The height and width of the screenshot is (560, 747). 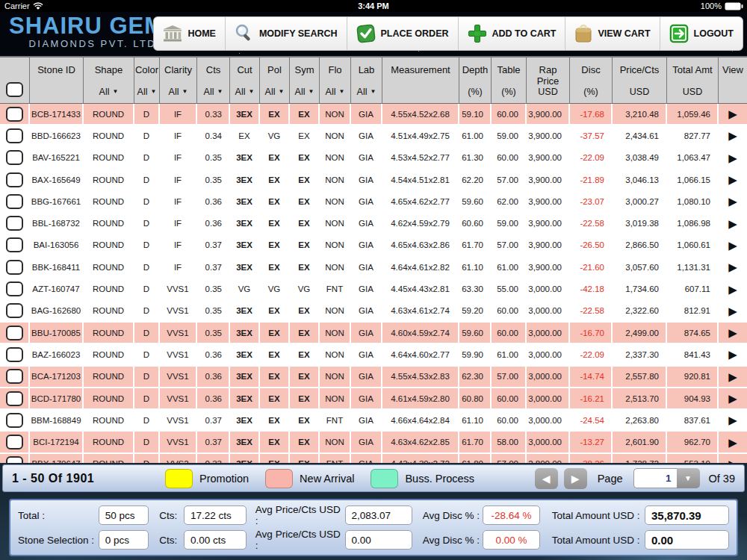 I want to click on cell-clarity: VVS2, so click(x=179, y=458).